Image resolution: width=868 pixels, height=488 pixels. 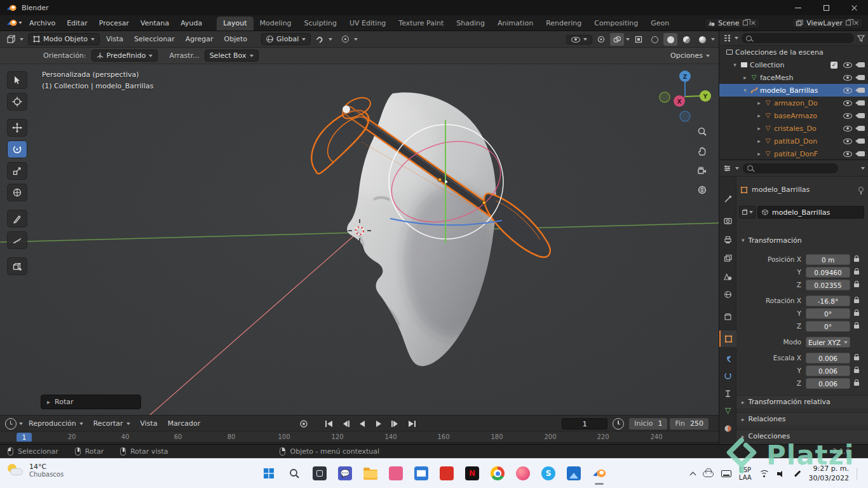 I want to click on red-app-icon, so click(x=447, y=473).